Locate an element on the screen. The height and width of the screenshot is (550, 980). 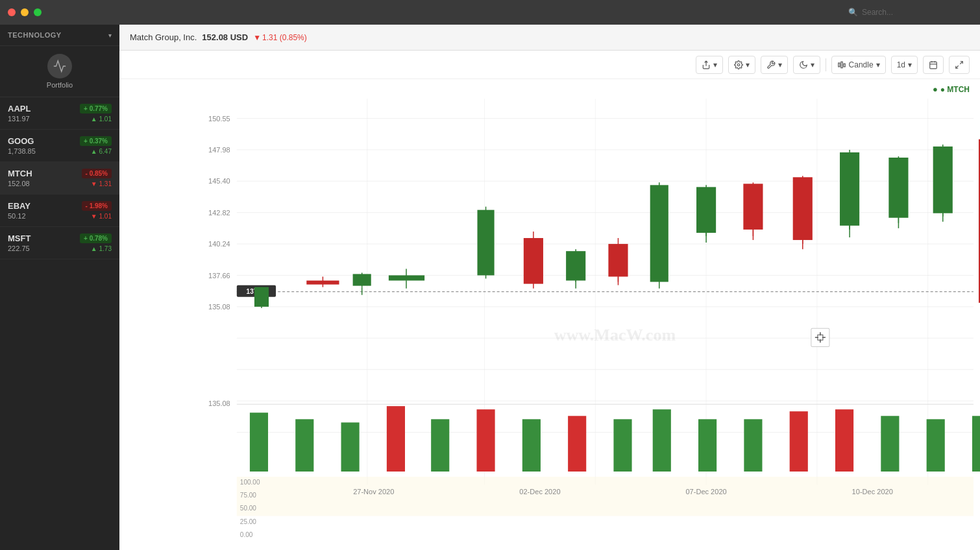
badge: - 1.98% is located at coordinates (97, 206).